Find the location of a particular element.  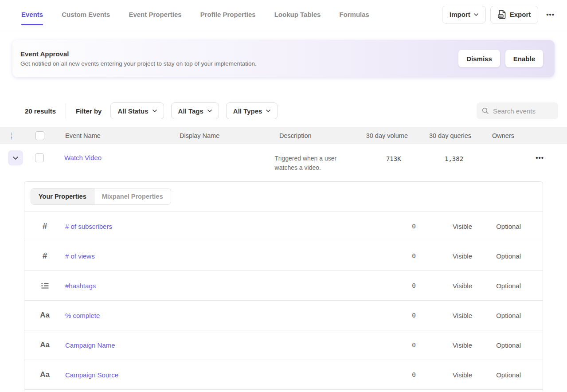

property-name-link: Campaign Source is located at coordinates (214, 375).